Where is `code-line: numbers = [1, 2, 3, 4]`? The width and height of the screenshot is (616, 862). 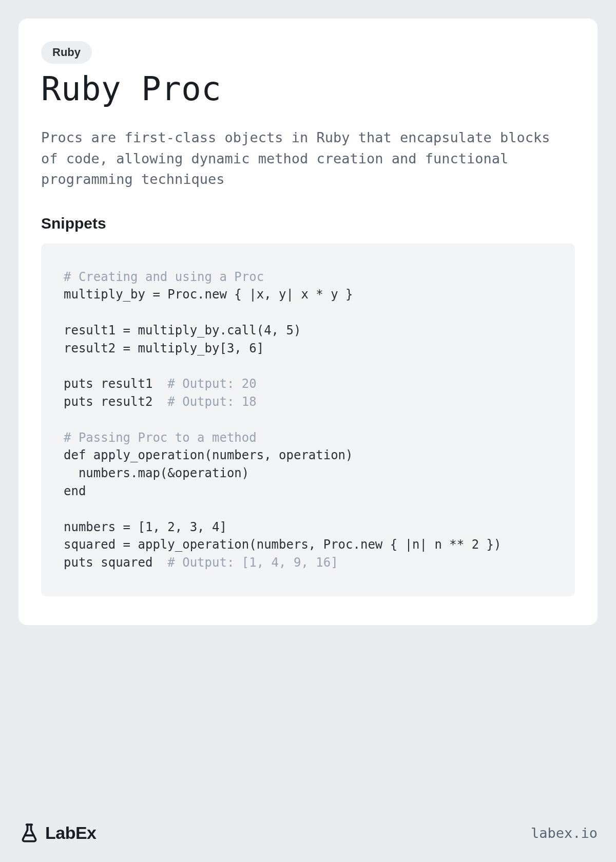
code-line: numbers = [1, 2, 3, 4] is located at coordinates (145, 527).